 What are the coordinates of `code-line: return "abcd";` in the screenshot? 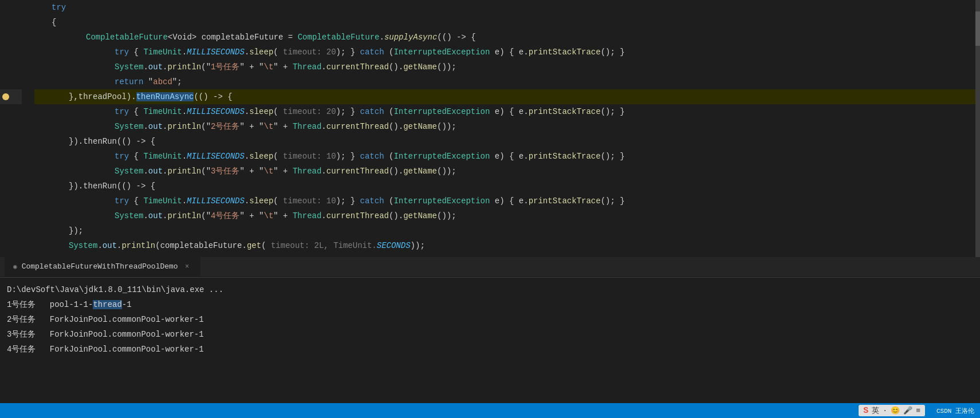 It's located at (507, 82).